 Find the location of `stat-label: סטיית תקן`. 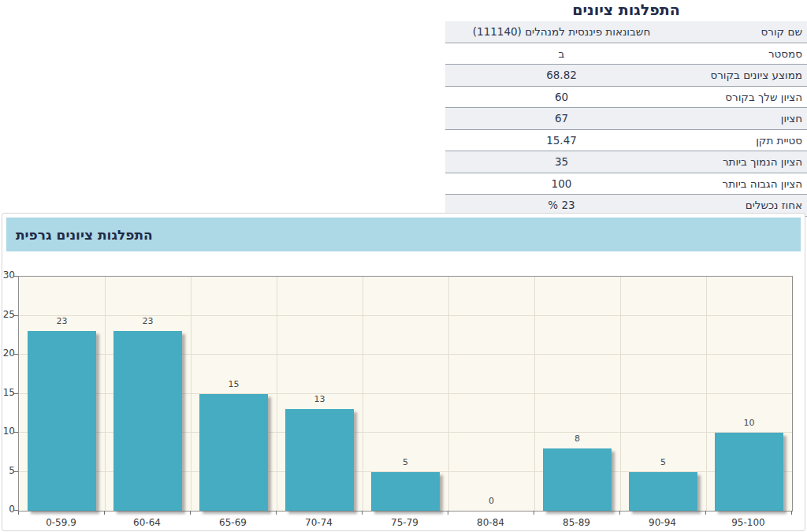

stat-label: סטיית תקן is located at coordinates (742, 140).